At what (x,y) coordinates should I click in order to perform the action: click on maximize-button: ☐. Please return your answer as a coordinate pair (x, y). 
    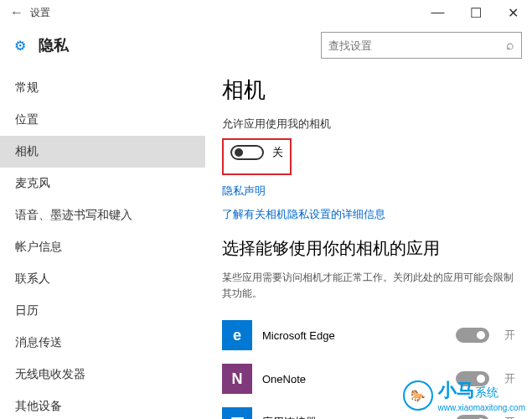
    Looking at the image, I should click on (476, 13).